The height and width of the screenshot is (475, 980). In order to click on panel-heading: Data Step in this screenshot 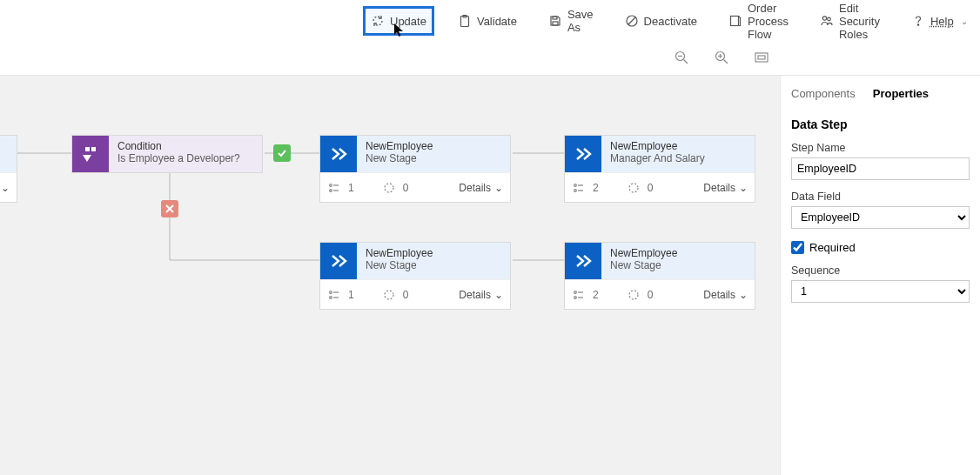, I will do `click(881, 124)`.